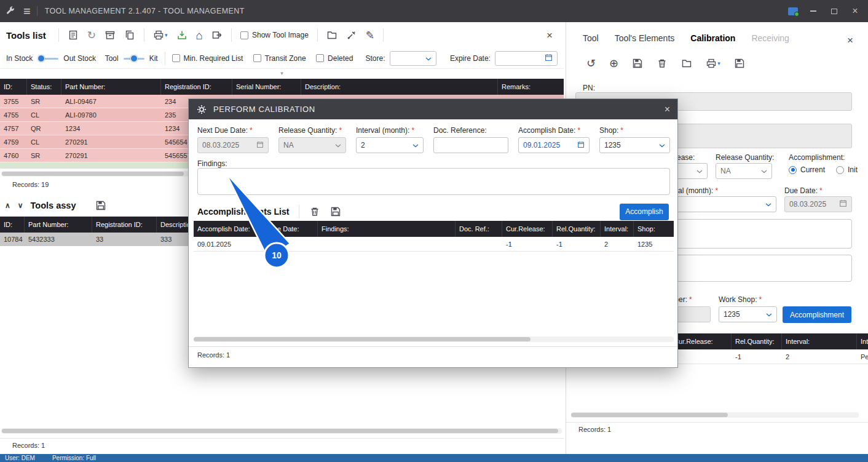 The image size is (868, 462). I want to click on next-due-date-input: 08.03.2025, so click(233, 145).